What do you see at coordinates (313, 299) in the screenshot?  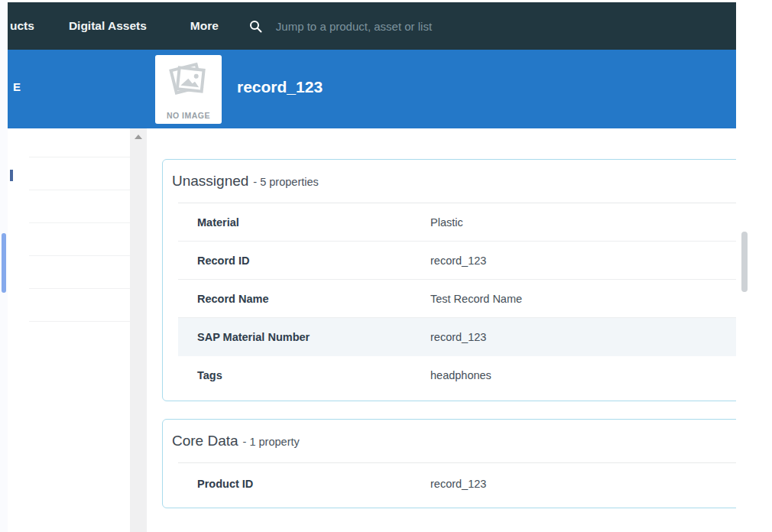 I see `property-label: Record Name` at bounding box center [313, 299].